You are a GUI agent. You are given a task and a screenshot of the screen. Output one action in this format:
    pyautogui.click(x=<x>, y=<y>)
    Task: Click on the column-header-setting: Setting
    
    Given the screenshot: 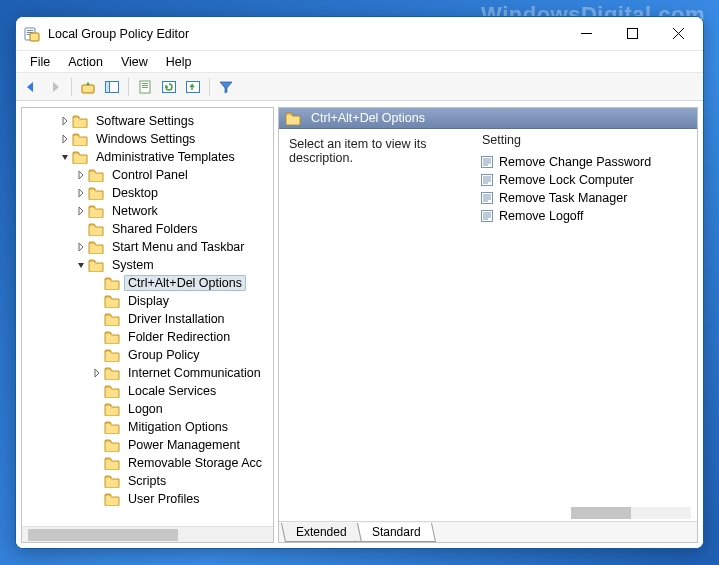 What is the action you would take?
    pyautogui.click(x=586, y=140)
    